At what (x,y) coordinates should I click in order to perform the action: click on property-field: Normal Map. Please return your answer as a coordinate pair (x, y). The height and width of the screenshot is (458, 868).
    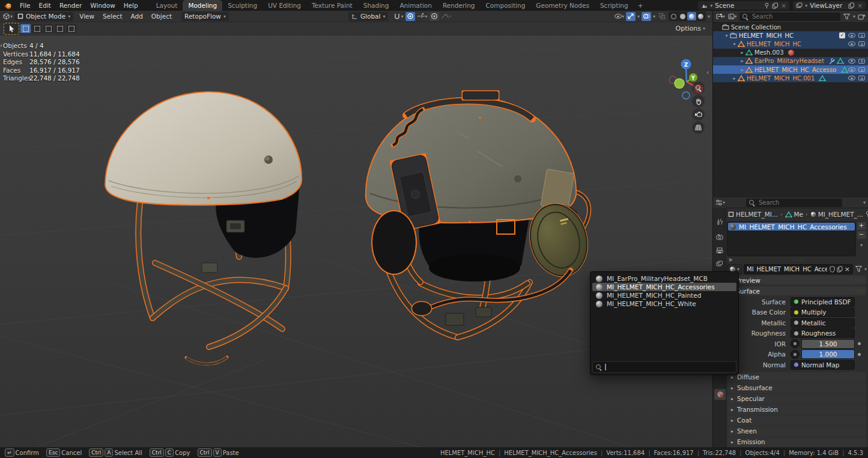
    Looking at the image, I should click on (823, 365).